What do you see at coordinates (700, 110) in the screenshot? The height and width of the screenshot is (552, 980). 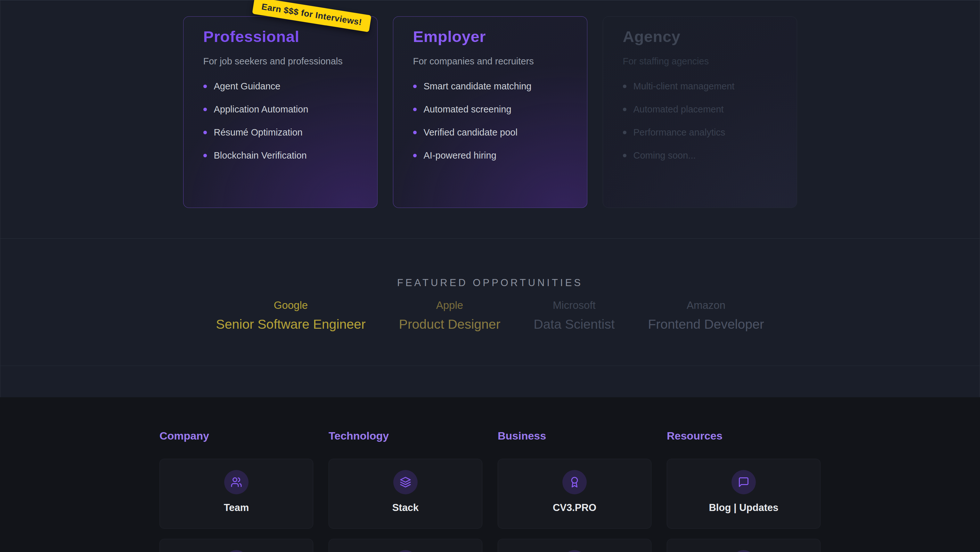 I see `feature-item: Automated placement` at bounding box center [700, 110].